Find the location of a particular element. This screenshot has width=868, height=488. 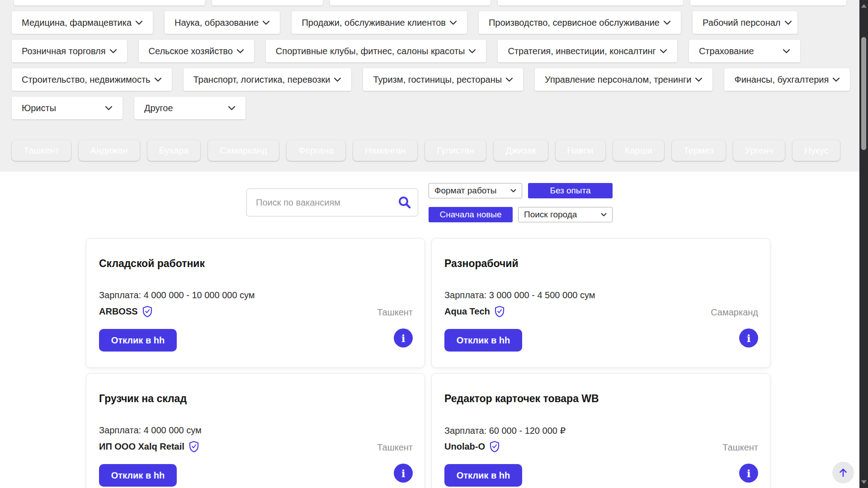

city-button-tashkent: Ташкент is located at coordinates (42, 150).